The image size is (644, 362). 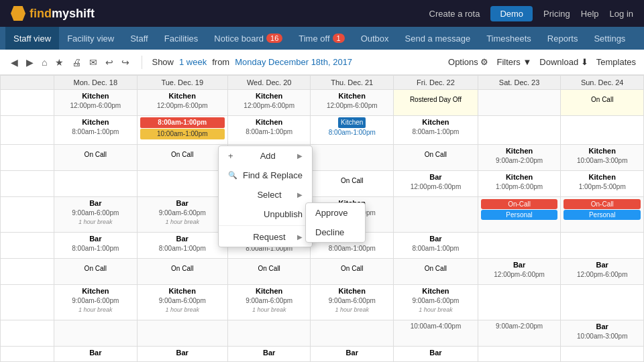 What do you see at coordinates (109, 62) in the screenshot?
I see `undo-button: ↩` at bounding box center [109, 62].